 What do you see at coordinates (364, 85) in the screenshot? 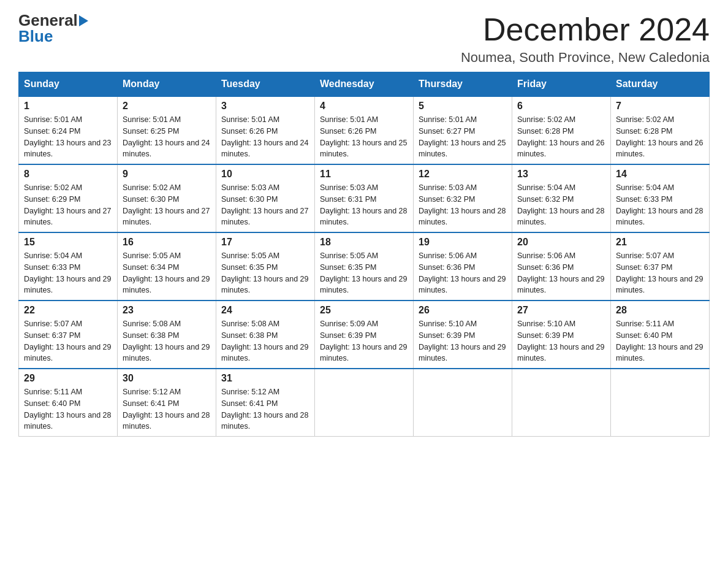
I see `calendar-header-row: Sunday Monday Tuesday Wednesday Thursday…` at bounding box center [364, 85].